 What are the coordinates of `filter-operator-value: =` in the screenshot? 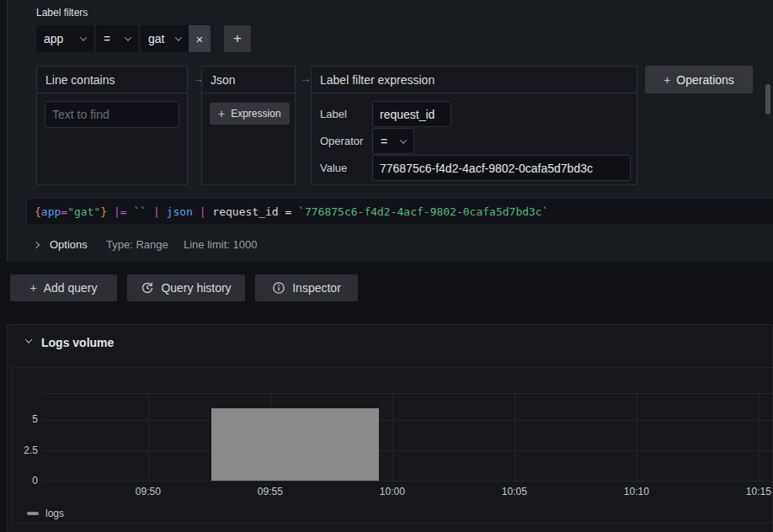 It's located at (107, 39).